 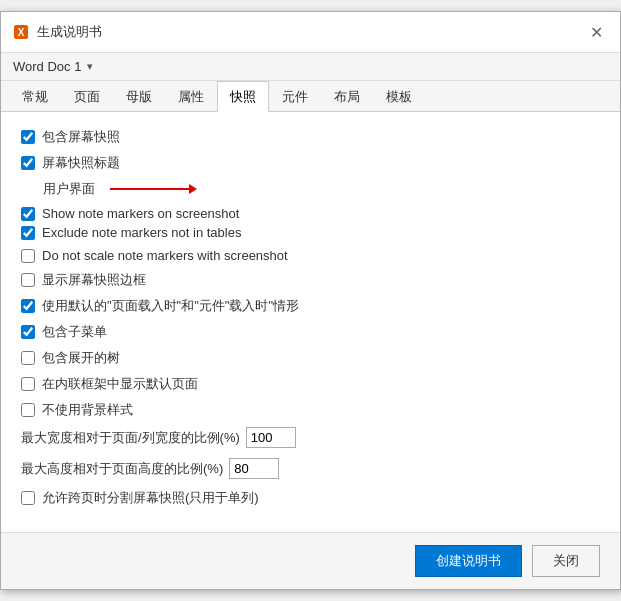 What do you see at coordinates (35, 96) in the screenshot?
I see `tab-general: 常规` at bounding box center [35, 96].